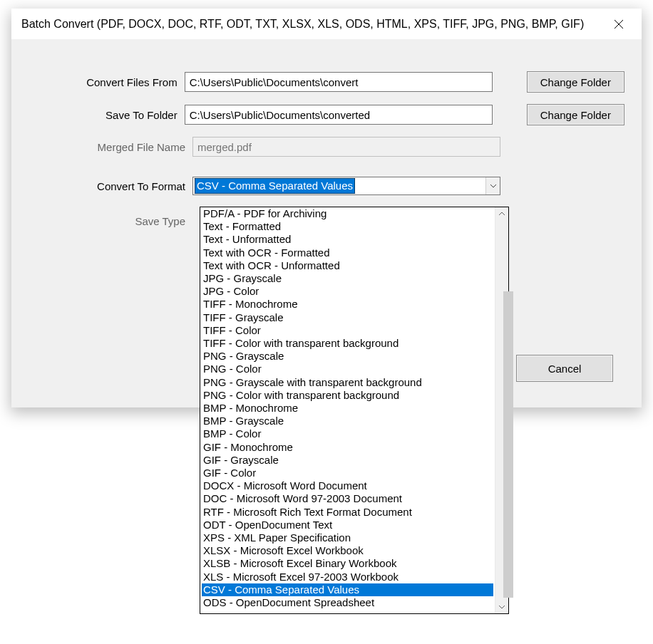 The image size is (653, 644). Describe the element at coordinates (348, 499) in the screenshot. I see `format-option: DOC - Microsoft Word 97-2003 Document` at that location.